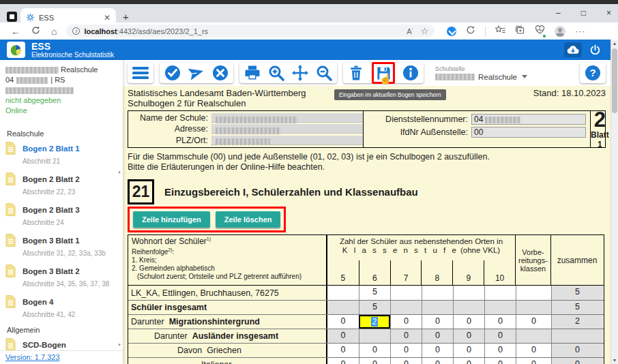 This screenshot has height=364, width=618. I want to click on refresh-button, so click(35, 31).